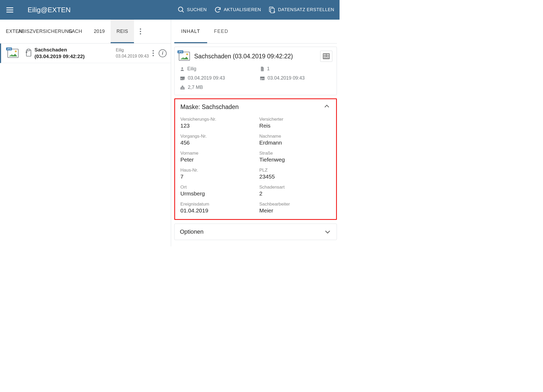  Describe the element at coordinates (216, 177) in the screenshot. I see `fld-value: 7` at that location.